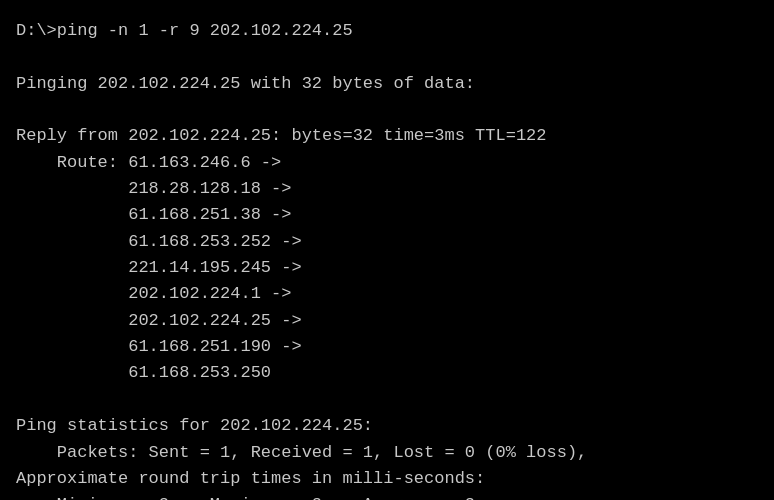 The image size is (774, 500). What do you see at coordinates (387, 31) in the screenshot?
I see `command-line: D:\>ping -n 1 -r 9 202.102.224.25` at bounding box center [387, 31].